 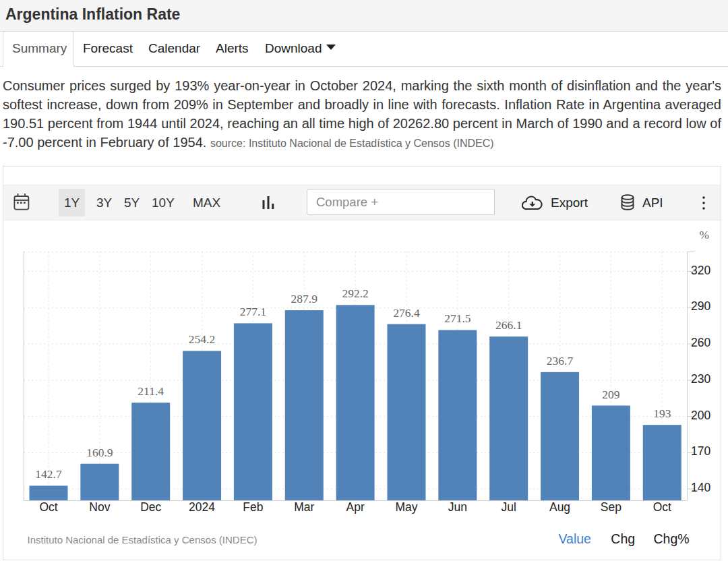 What do you see at coordinates (611, 394) in the screenshot?
I see `svg-text: 209` at bounding box center [611, 394].